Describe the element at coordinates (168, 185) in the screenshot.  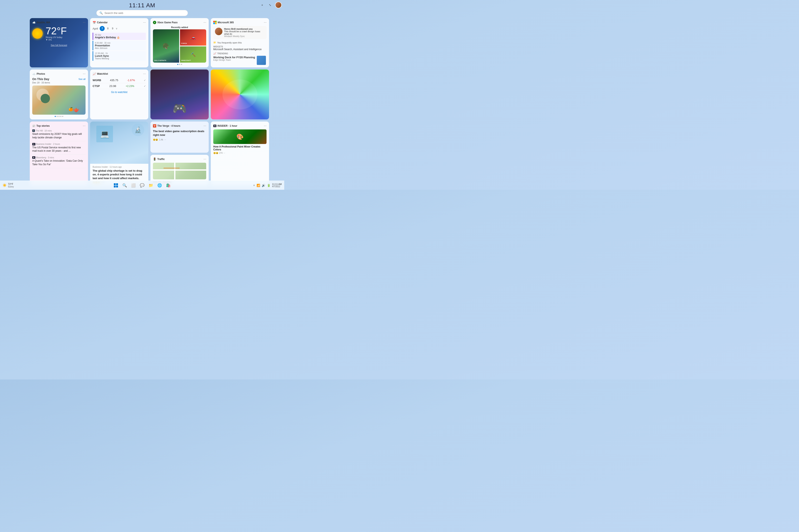
I see `taskbar-store-icon: 🛍️` at that location.